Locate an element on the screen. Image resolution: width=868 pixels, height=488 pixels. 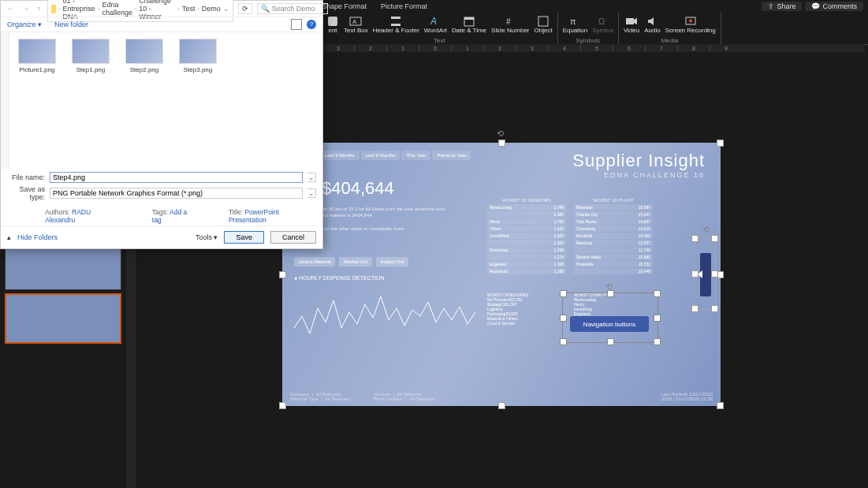
ribbon-group-symbols: Symbols is located at coordinates (588, 41).